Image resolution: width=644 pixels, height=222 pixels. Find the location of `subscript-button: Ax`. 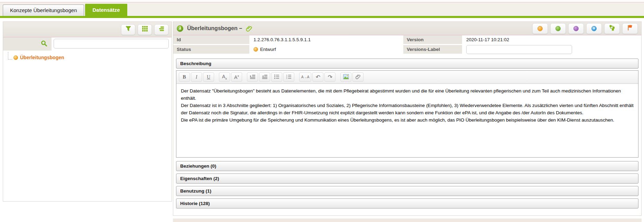

subscript-button: Ax is located at coordinates (224, 77).